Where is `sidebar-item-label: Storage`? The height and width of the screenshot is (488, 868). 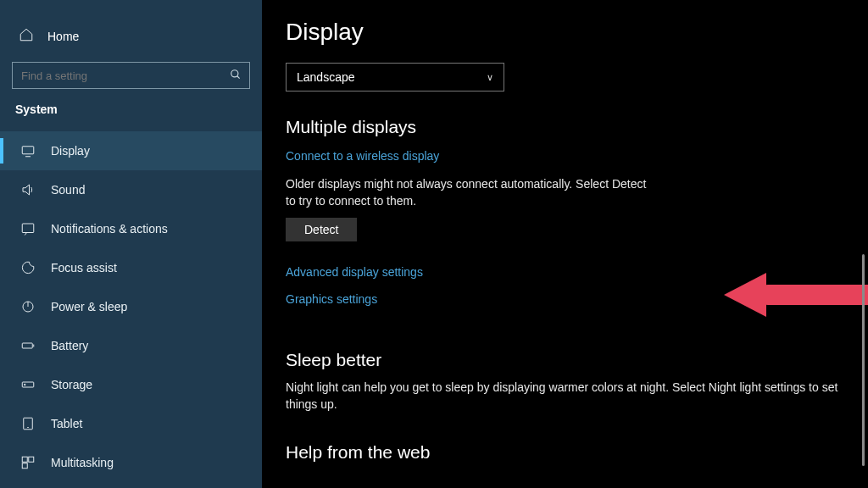 sidebar-item-label: Storage is located at coordinates (71, 385).